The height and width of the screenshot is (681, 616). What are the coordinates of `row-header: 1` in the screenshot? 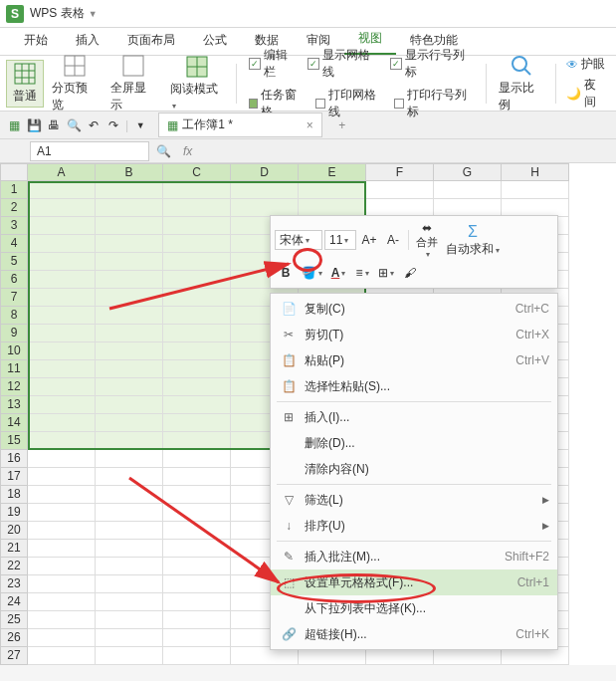 It's located at (14, 190).